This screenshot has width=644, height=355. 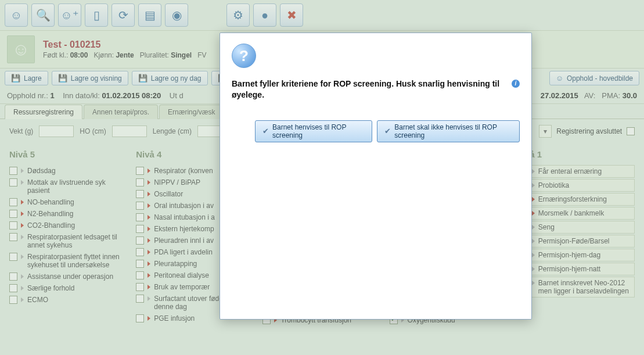 What do you see at coordinates (516, 84) in the screenshot?
I see `info-icon: i` at bounding box center [516, 84].